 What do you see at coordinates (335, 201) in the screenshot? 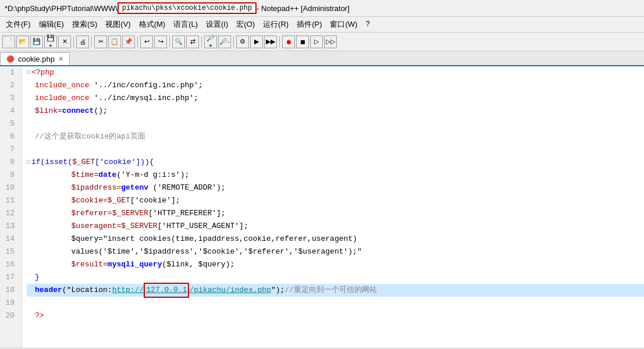
I see `code-line-11: $cookie=$_GET['cookie'];` at bounding box center [335, 201].